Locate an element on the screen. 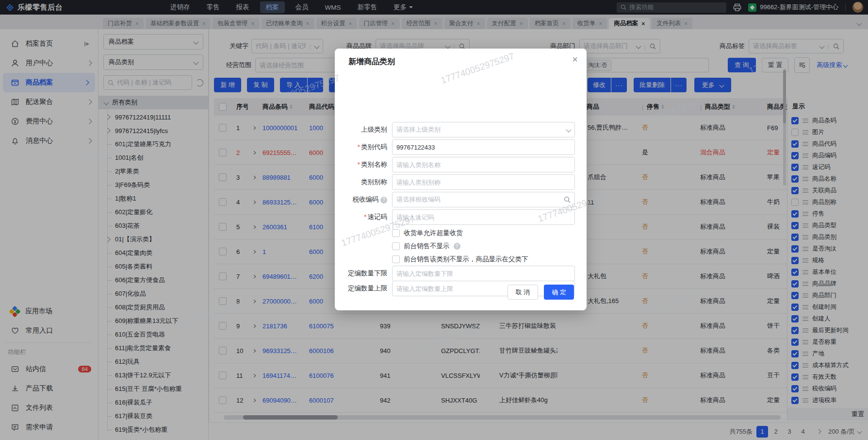 Image resolution: width=868 pixels, height=440 pixels. modal-checkbox-row: 前台销售不显示 ? is located at coordinates (426, 246).